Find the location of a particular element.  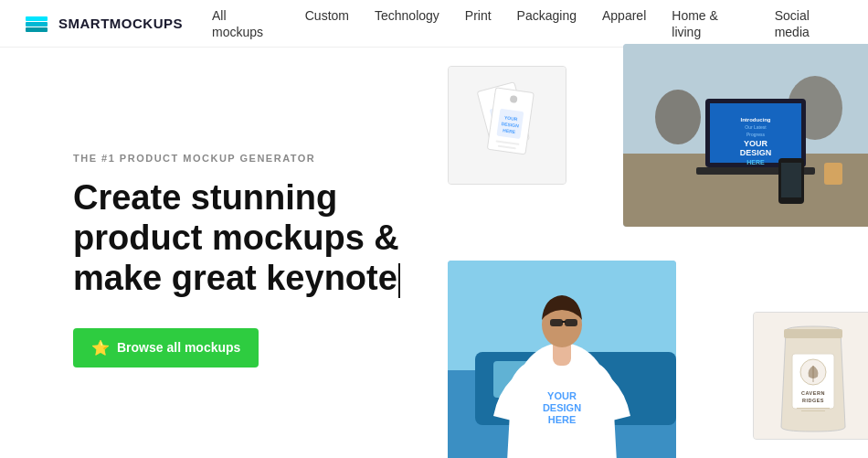

nav-item-print: Print is located at coordinates (479, 24).